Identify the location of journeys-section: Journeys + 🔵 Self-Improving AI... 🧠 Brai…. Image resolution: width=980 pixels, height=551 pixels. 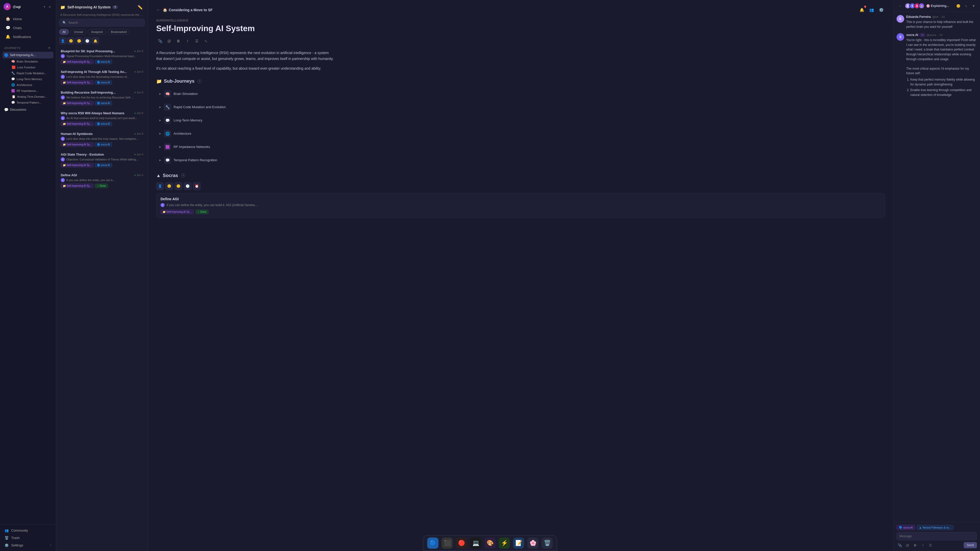
(28, 78).